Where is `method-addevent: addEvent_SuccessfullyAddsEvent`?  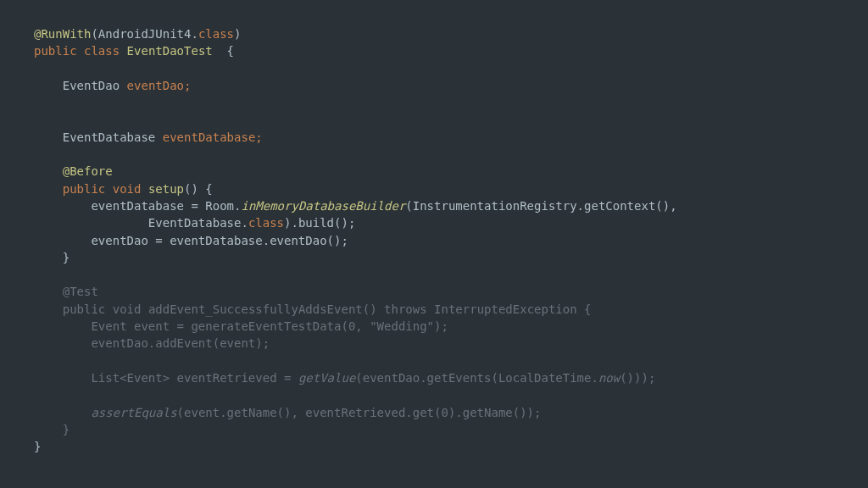
method-addevent: addEvent_SuccessfullyAddsEvent is located at coordinates (256, 309).